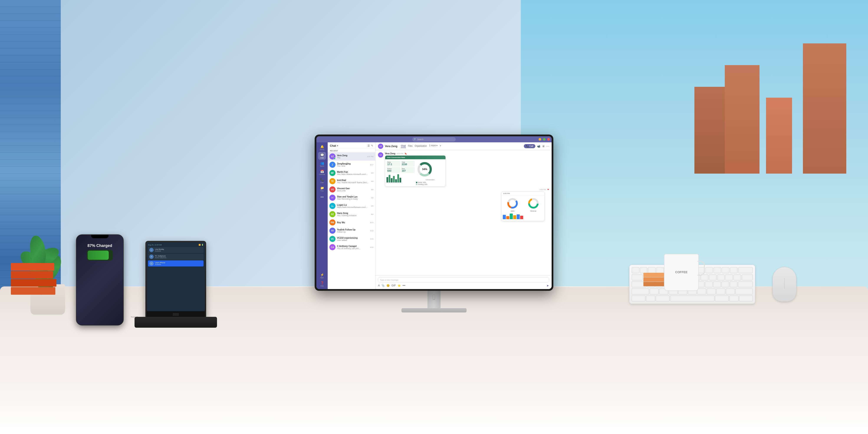  What do you see at coordinates (353, 165) in the screenshot?
I see `chat-info-zengfangjing: Zengfangjing You: vera` at bounding box center [353, 165].